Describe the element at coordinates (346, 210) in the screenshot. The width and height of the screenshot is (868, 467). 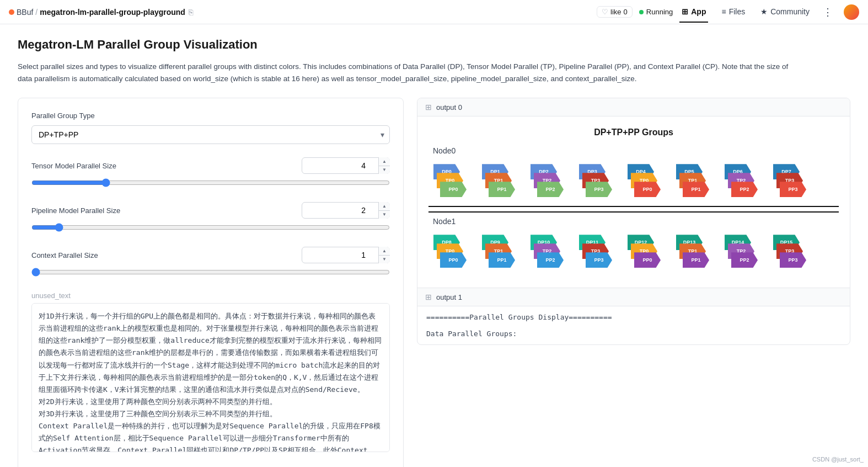
I see `pp-input-wrapper: ▲ ▼` at that location.